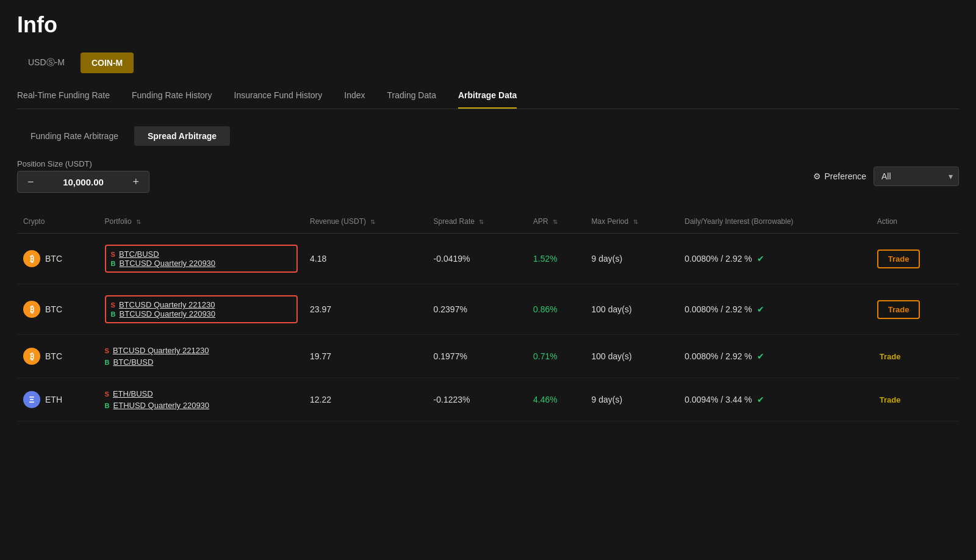 The height and width of the screenshot is (560, 976). Describe the element at coordinates (32, 356) in the screenshot. I see `btc-icon-3: ₿` at that location.